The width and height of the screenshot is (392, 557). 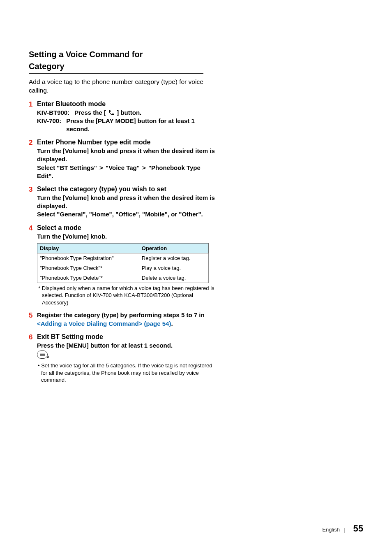 I want to click on cell-r3c2: Delete a voice tag., so click(x=173, y=278).